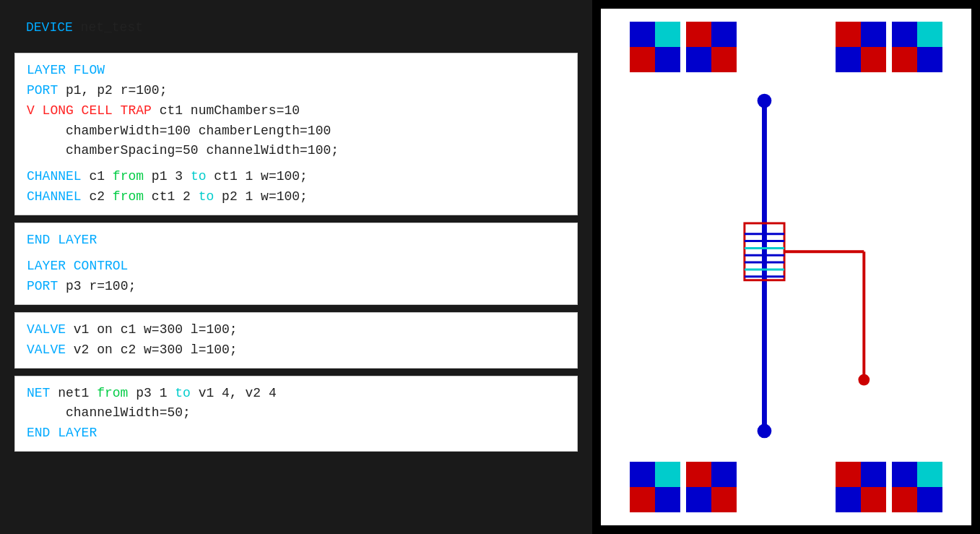  I want to click on port-line: PORT p1, p2 r=100;, so click(296, 91).